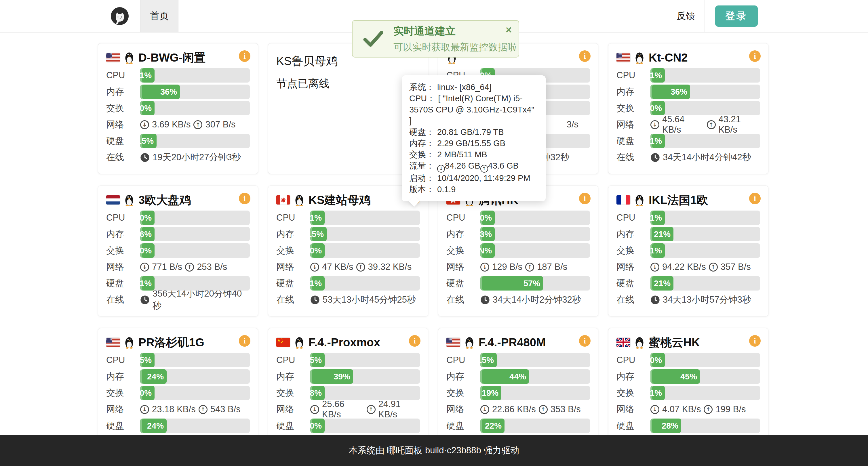  I want to click on disk-bar-fill: 21%, so click(662, 284).